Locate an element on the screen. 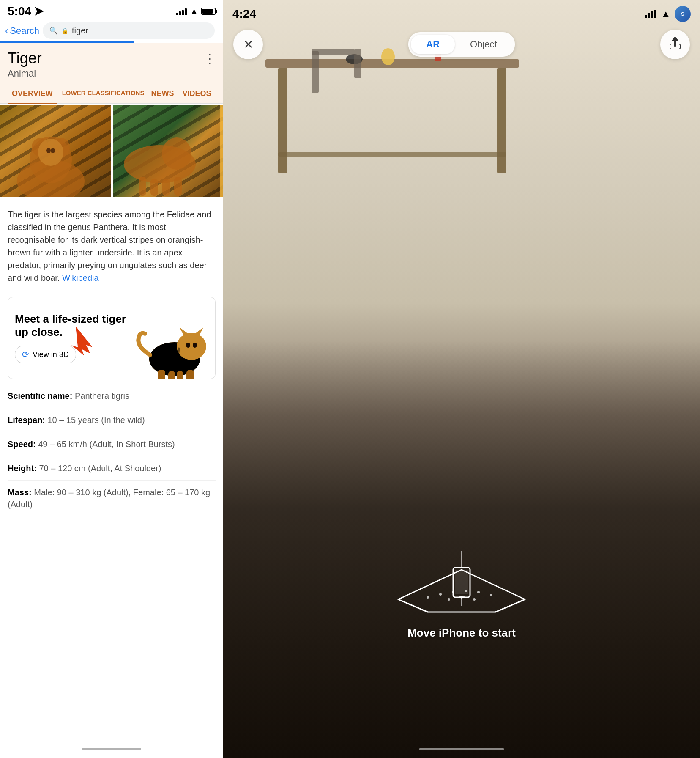  nav-bar-left: ‹ Search 🔍 🔒 tiger is located at coordinates (112, 31).